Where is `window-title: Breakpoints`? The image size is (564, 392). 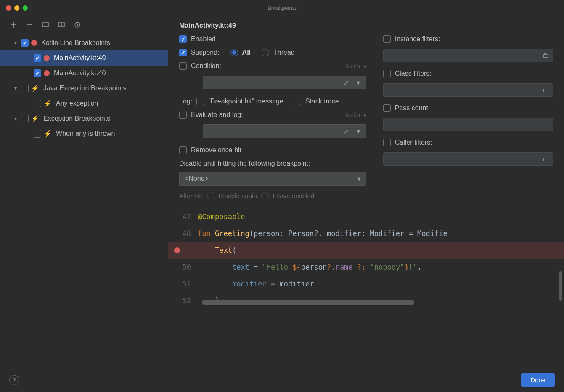 window-title: Breakpoints is located at coordinates (282, 8).